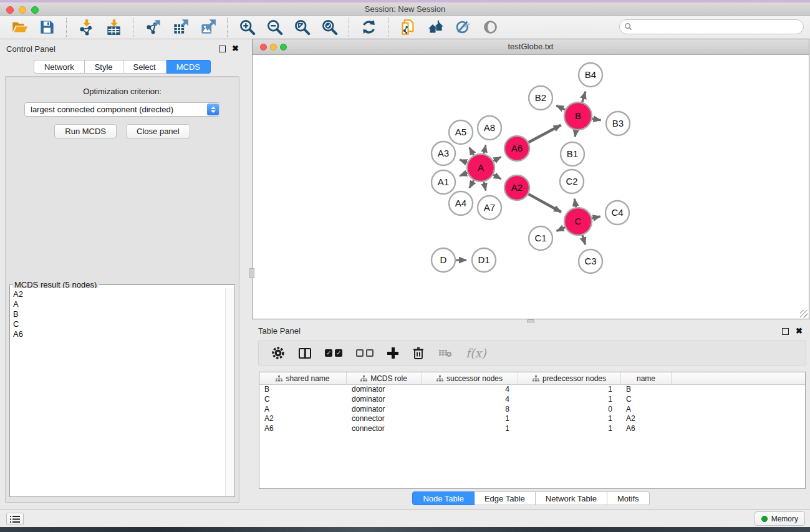  I want to click on graph-edge-B-B1, so click(576, 133).